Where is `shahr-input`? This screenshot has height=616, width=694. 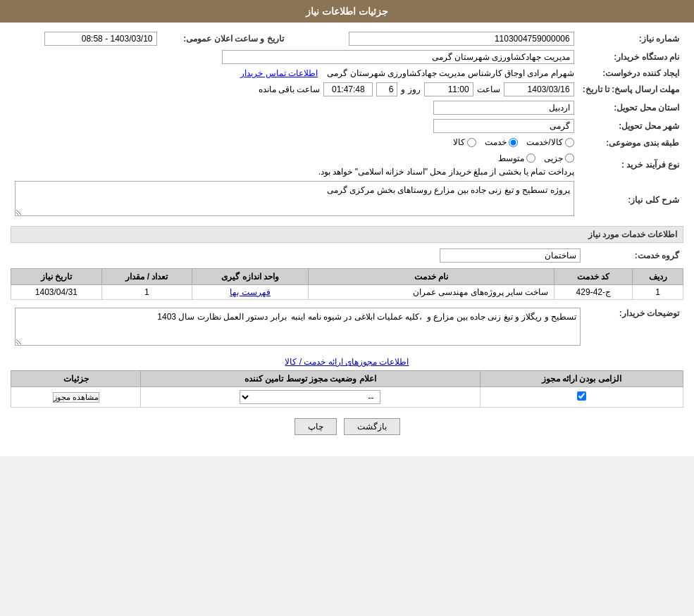 shahr-input is located at coordinates (504, 126).